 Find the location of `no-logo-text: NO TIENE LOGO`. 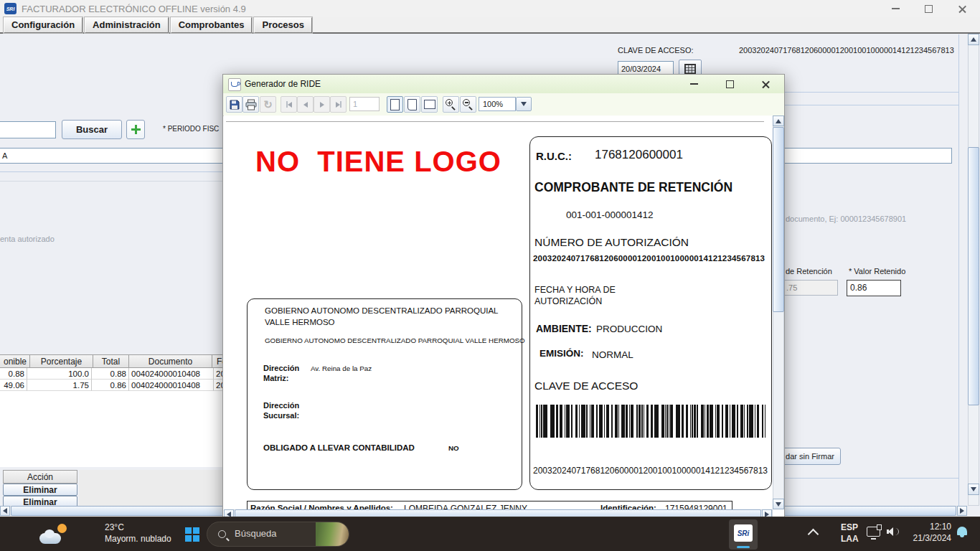

no-logo-text: NO TIENE LOGO is located at coordinates (379, 162).